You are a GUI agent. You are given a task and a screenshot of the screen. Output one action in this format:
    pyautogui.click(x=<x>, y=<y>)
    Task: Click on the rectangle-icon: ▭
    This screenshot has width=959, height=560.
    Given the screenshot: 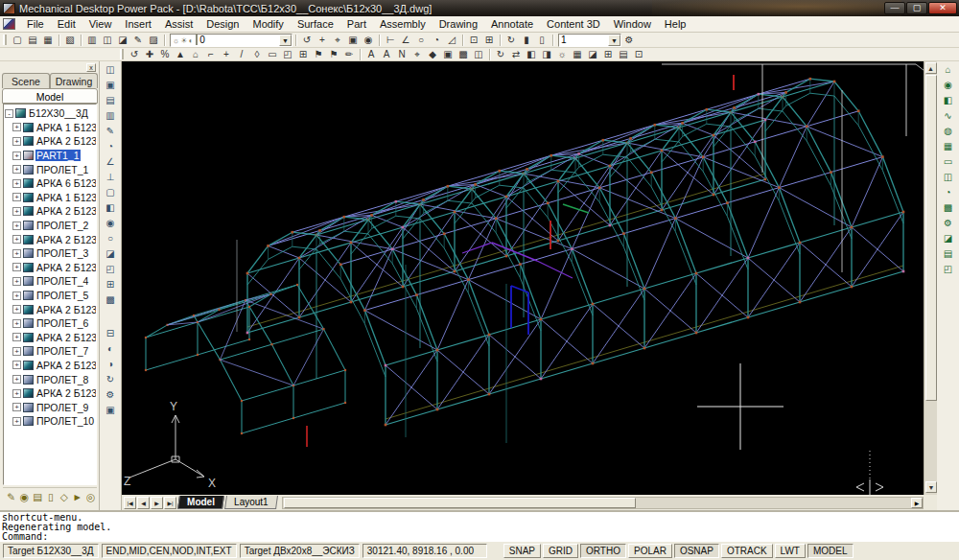 What is the action you would take?
    pyautogui.click(x=272, y=54)
    